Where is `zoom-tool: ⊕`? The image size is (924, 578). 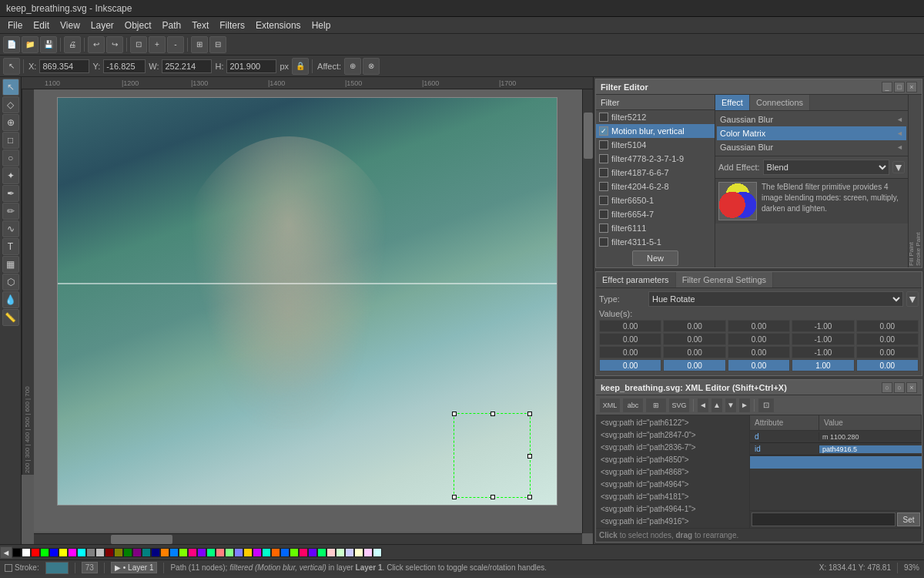
zoom-tool: ⊕ is located at coordinates (11, 123).